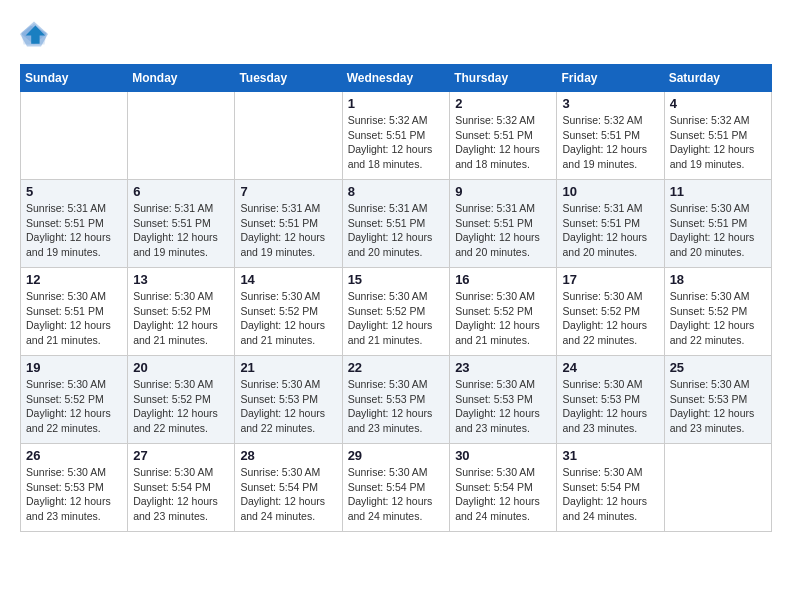  Describe the element at coordinates (718, 104) in the screenshot. I see `day-number: 4` at that location.